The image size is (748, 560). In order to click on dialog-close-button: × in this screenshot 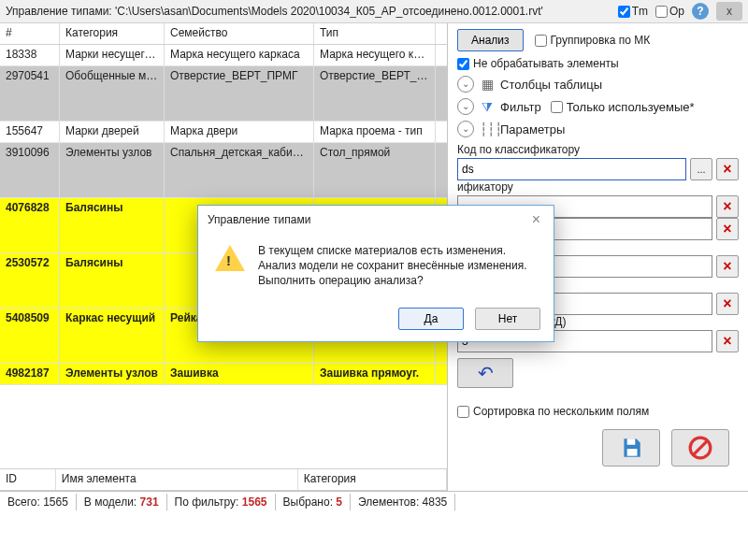, I will do `click(537, 220)`.